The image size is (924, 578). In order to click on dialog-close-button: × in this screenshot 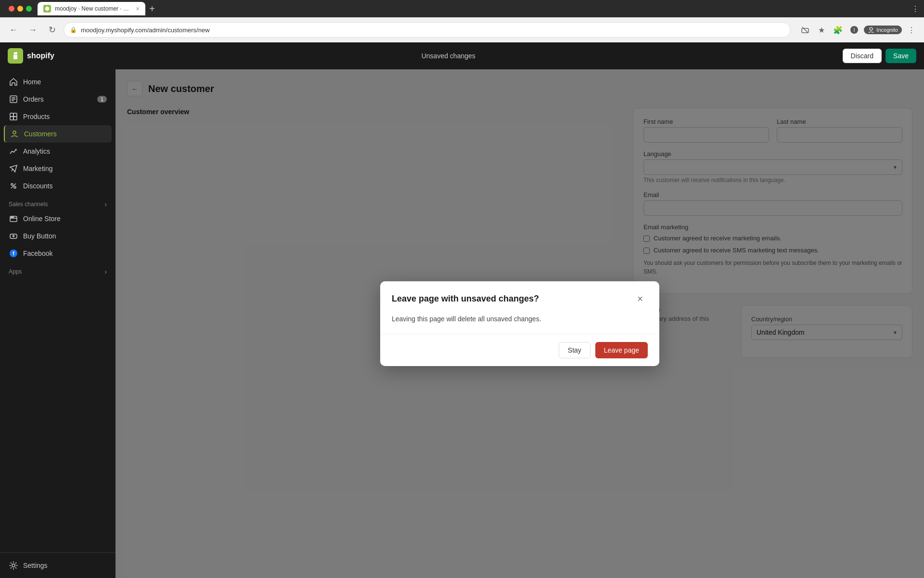, I will do `click(640, 299)`.